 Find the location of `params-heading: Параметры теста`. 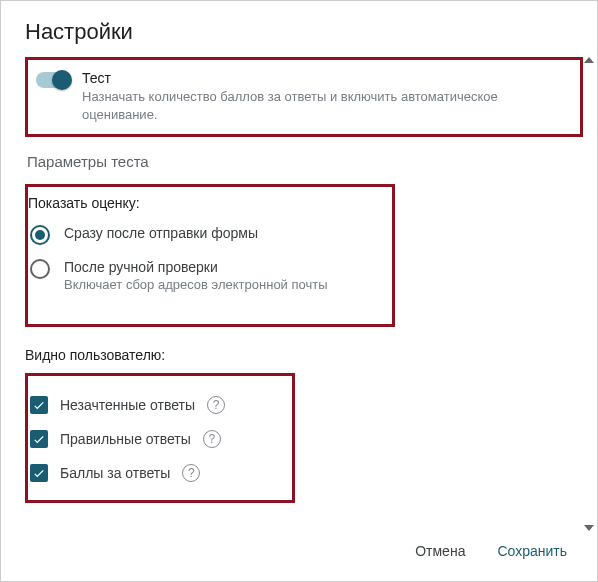

params-heading: Параметры теста is located at coordinates (305, 162).